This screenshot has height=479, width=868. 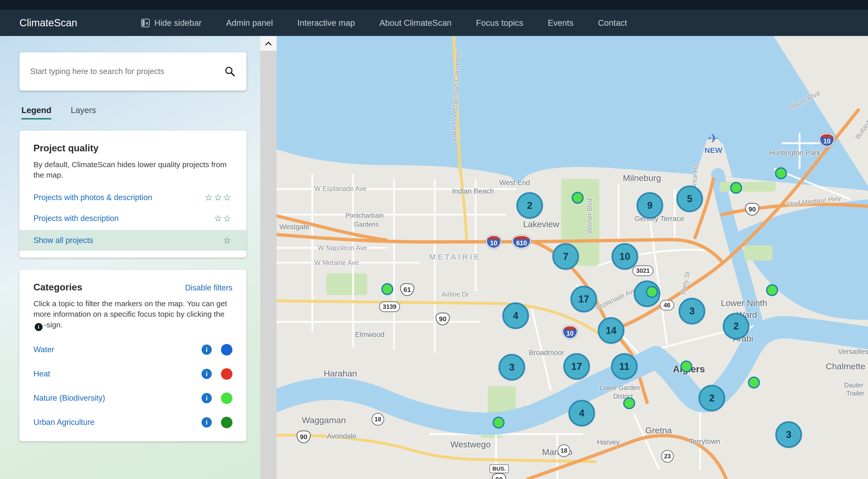 What do you see at coordinates (713, 139) in the screenshot?
I see `airplane-icon: ✈` at bounding box center [713, 139].